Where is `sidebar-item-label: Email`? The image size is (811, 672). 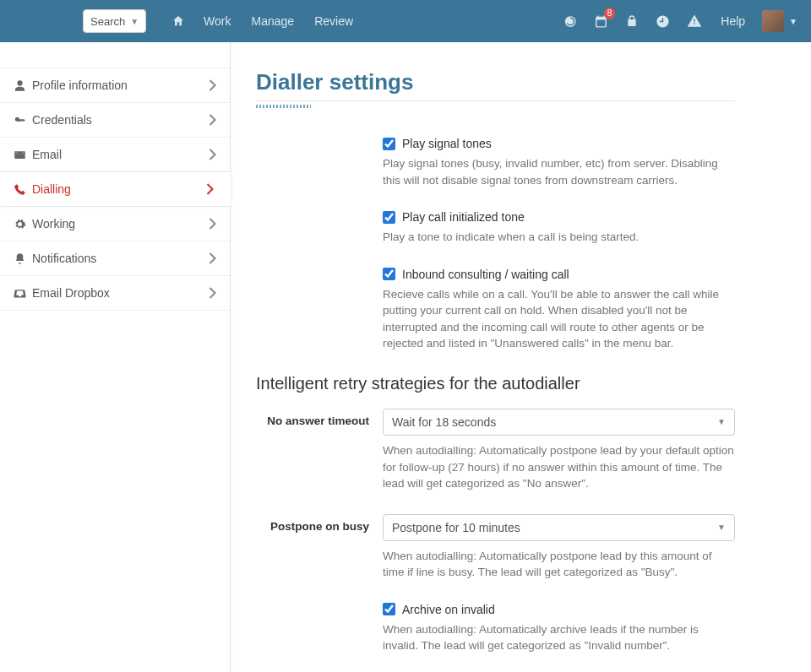
sidebar-item-label: Email is located at coordinates (120, 154).